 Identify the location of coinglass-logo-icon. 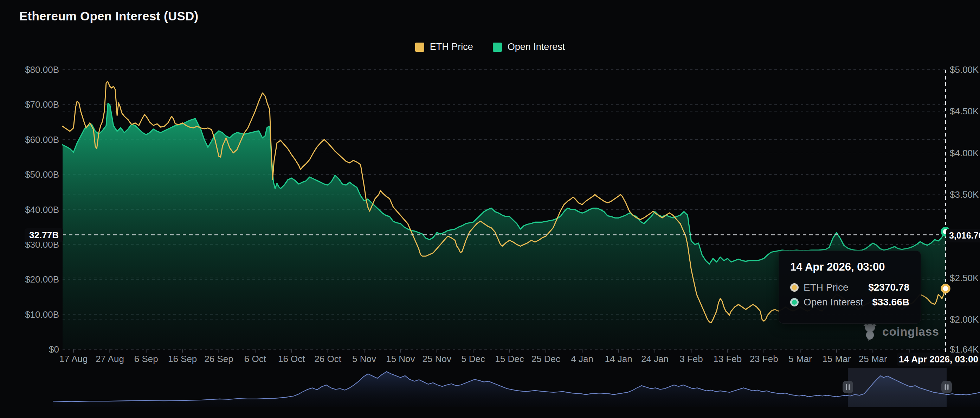
(870, 332).